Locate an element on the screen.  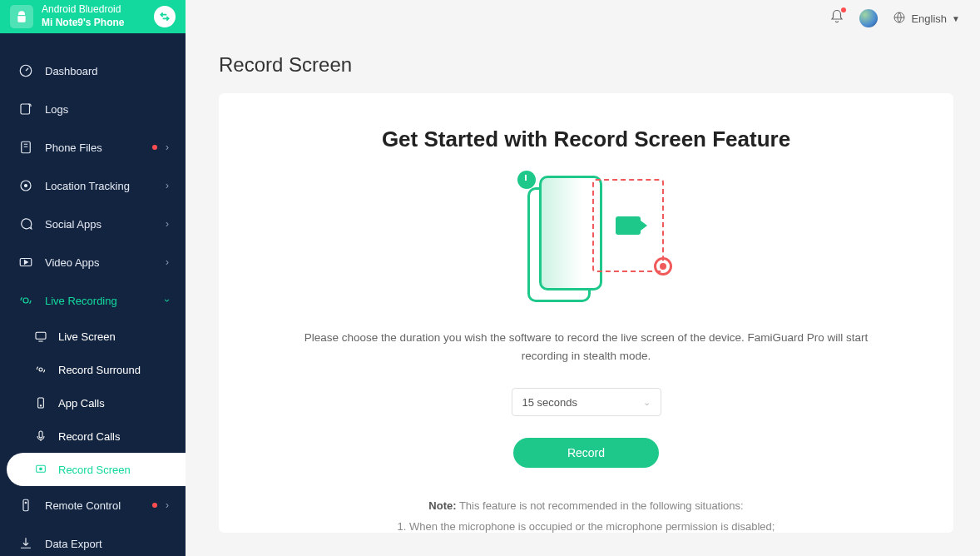
sidebar-item-label: Video Apps is located at coordinates (105, 263).